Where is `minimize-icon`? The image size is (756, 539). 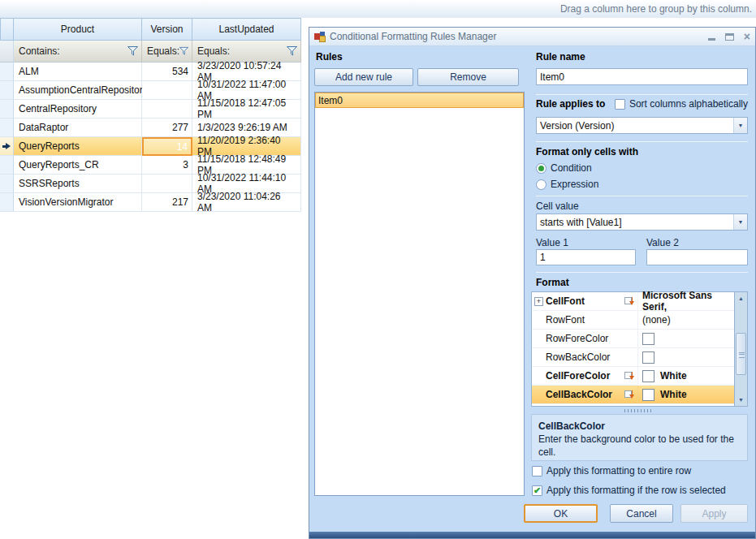 minimize-icon is located at coordinates (711, 39).